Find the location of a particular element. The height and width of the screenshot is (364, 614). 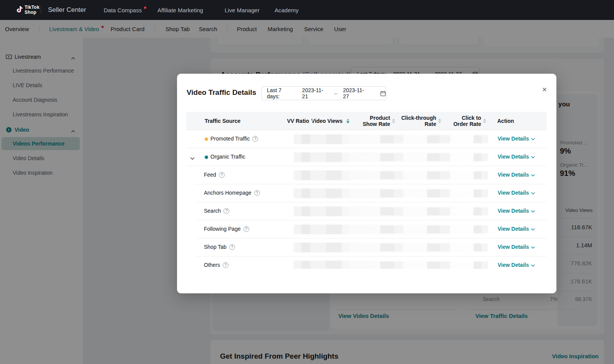

topnav-item-affiliate-marketing: Affiliate Marketing is located at coordinates (180, 10).